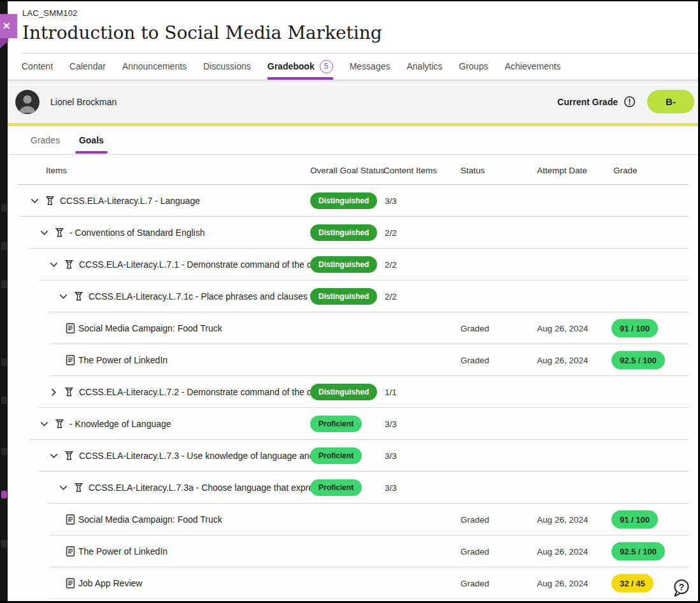  What do you see at coordinates (353, 233) in the screenshot?
I see `goal-row: - Conventions of Standard English Distin…` at bounding box center [353, 233].